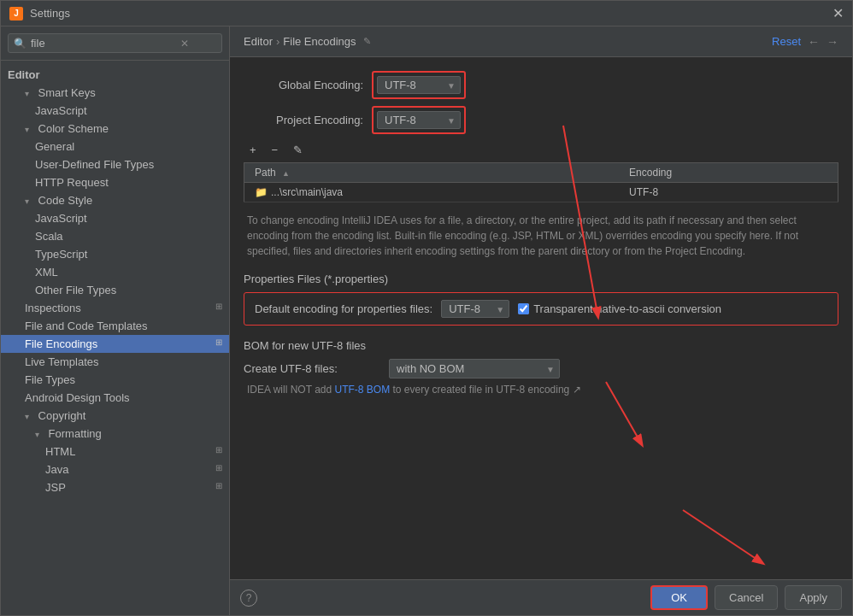 The height and width of the screenshot is (616, 853). What do you see at coordinates (485, 390) in the screenshot?
I see `bom-info-suffix: to every created file in UTF-8 encoding …` at bounding box center [485, 390].